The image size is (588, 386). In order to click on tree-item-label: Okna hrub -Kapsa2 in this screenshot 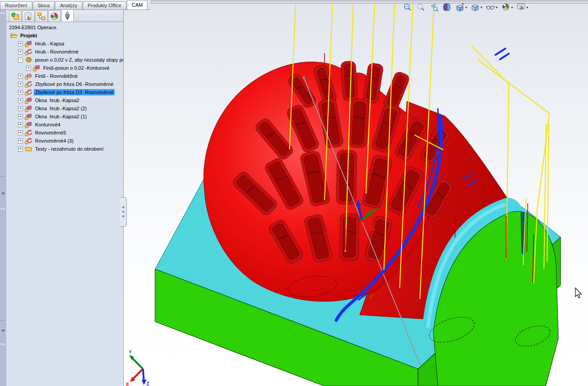, I will do `click(57, 100)`.